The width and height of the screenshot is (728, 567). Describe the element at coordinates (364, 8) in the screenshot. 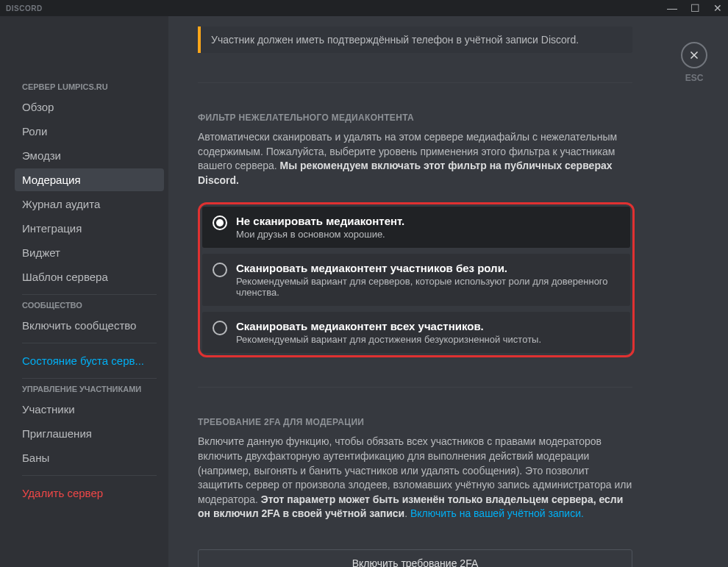

I see `titlebar: DISCORD — ☐ ✕` at that location.